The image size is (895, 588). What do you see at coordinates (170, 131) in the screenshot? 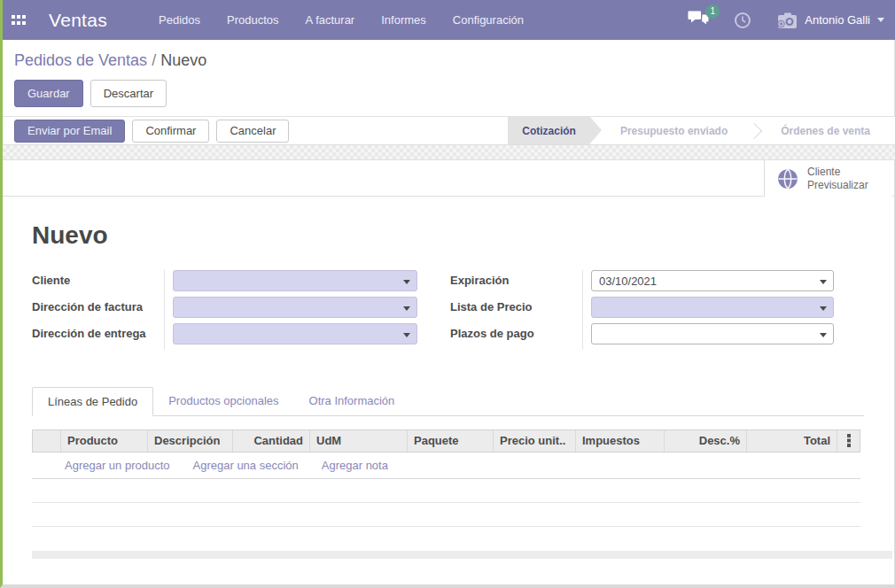
I see `confirm-button: Confirmar` at bounding box center [170, 131].